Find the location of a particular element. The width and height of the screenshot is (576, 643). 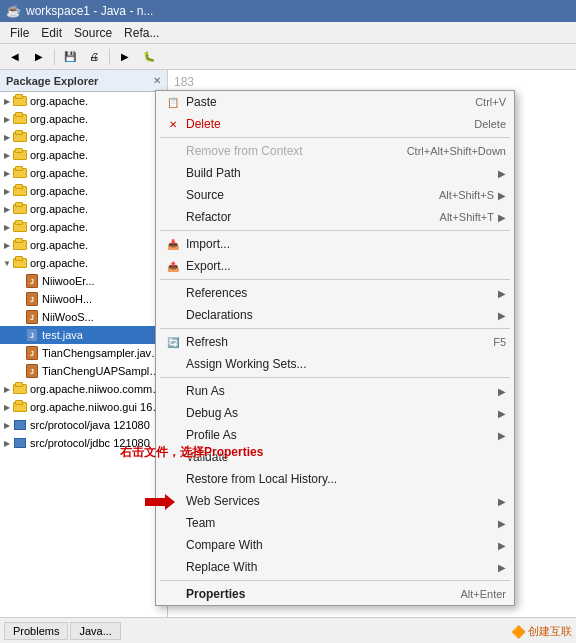

ctx-declarations: Declarations ▶ is located at coordinates (335, 315).